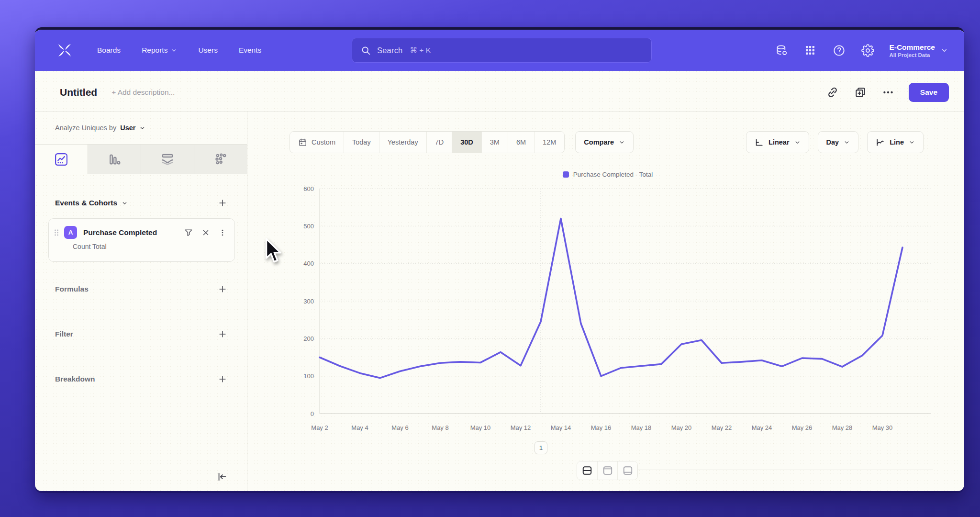 This screenshot has height=517, width=980. I want to click on y-tick-label: 400, so click(309, 263).